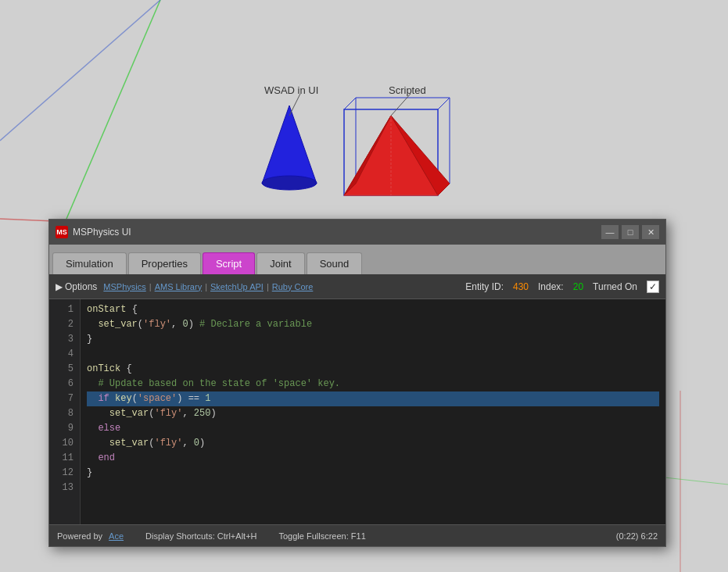 The width and height of the screenshot is (728, 572). I want to click on fullscreen-label: Toggle Fullscreen: F11, so click(322, 536).